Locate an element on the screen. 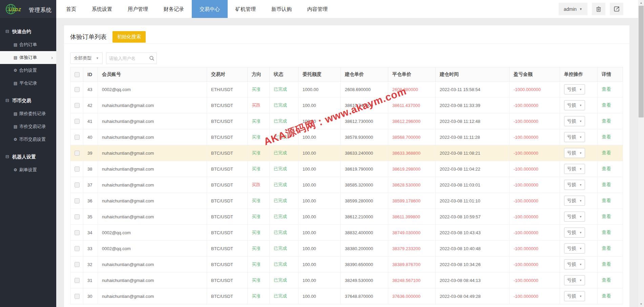  nav-item: 矿机管理 is located at coordinates (246, 9).